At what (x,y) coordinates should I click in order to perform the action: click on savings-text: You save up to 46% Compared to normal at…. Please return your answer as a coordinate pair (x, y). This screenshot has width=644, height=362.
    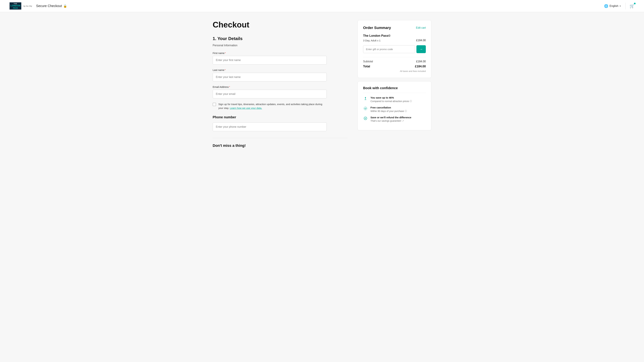
    Looking at the image, I should click on (398, 99).